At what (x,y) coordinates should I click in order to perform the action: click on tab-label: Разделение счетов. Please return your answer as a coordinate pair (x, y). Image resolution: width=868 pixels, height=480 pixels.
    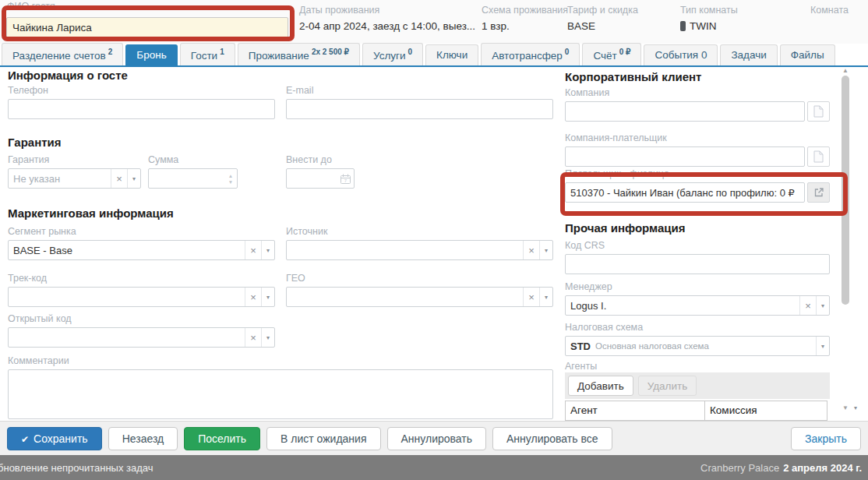
    Looking at the image, I should click on (59, 55).